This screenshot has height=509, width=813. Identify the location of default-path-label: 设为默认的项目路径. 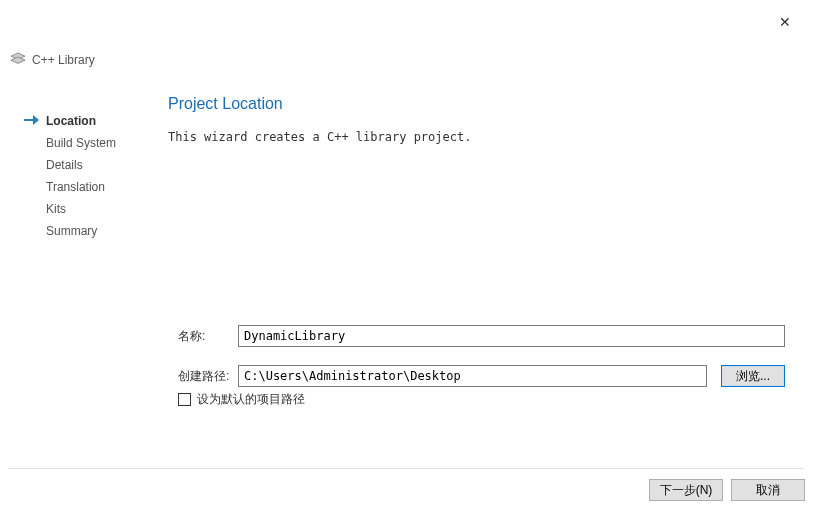
(251, 400).